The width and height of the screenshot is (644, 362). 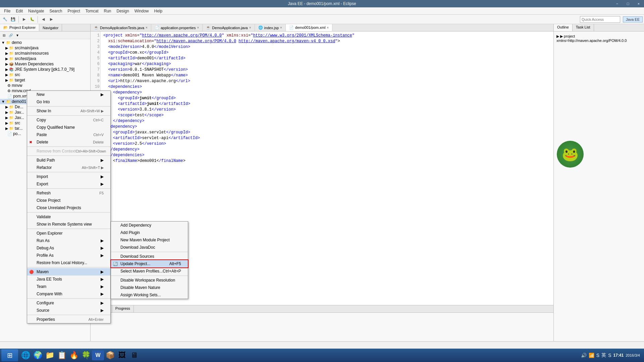 What do you see at coordinates (639, 4) in the screenshot?
I see `close-button: ×` at bounding box center [639, 4].